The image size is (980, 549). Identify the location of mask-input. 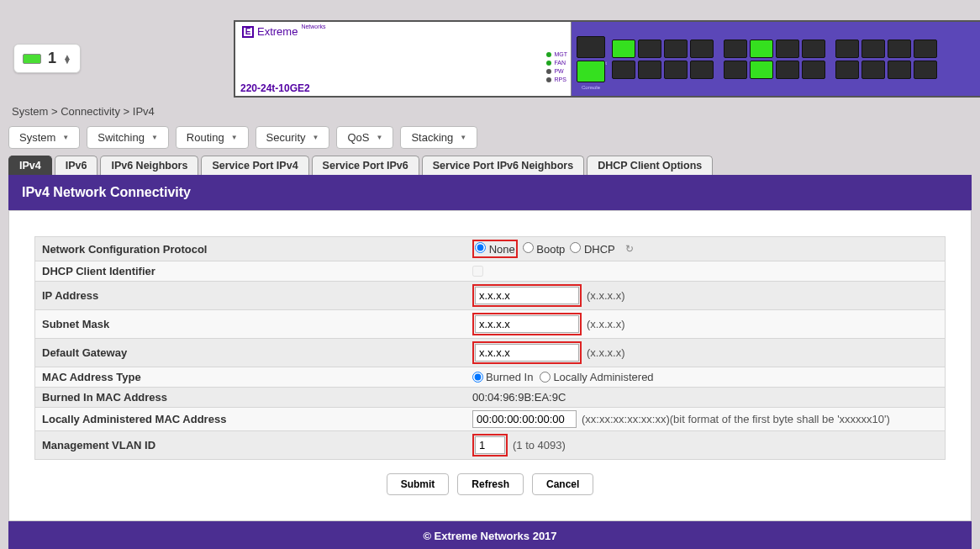
(527, 325).